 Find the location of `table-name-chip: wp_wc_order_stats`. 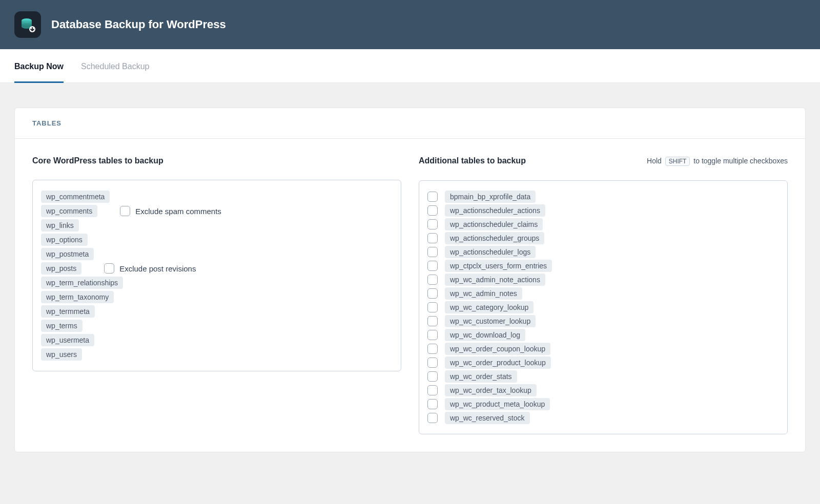

table-name-chip: wp_wc_order_stats is located at coordinates (481, 376).